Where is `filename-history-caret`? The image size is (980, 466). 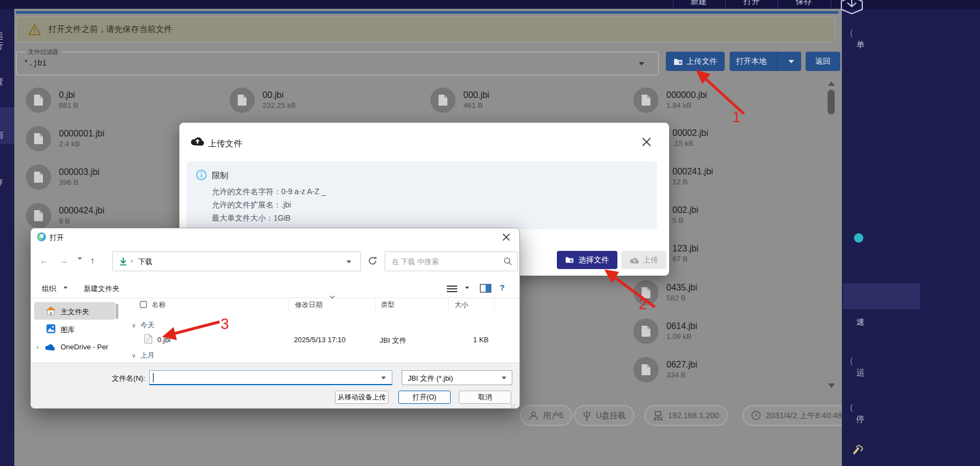 filename-history-caret is located at coordinates (384, 377).